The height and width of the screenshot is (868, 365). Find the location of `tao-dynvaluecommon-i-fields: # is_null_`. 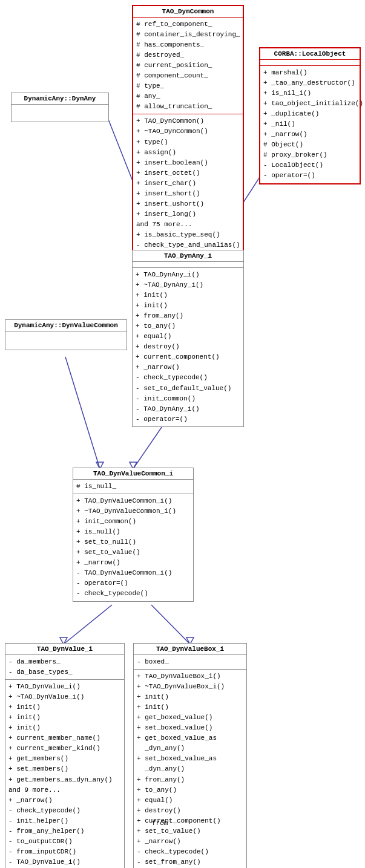

tao-dynvaluecommon-i-fields: # is_null_ is located at coordinates (133, 487).